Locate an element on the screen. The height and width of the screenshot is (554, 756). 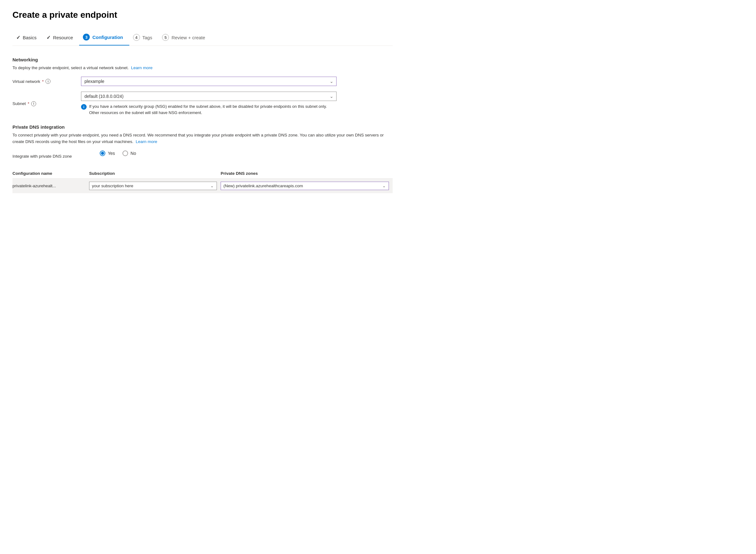
networking-description: To deploy the private endpoint, select a… is located at coordinates (203, 68).